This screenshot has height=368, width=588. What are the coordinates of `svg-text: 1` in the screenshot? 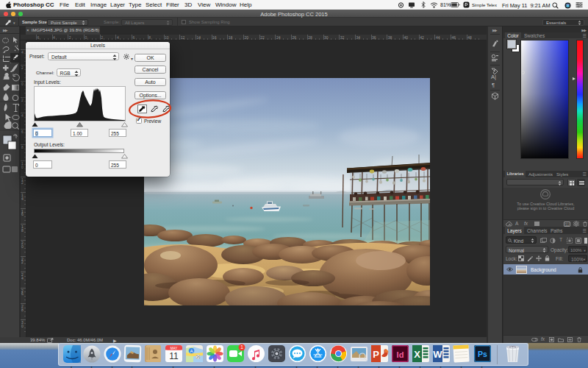 It's located at (242, 347).